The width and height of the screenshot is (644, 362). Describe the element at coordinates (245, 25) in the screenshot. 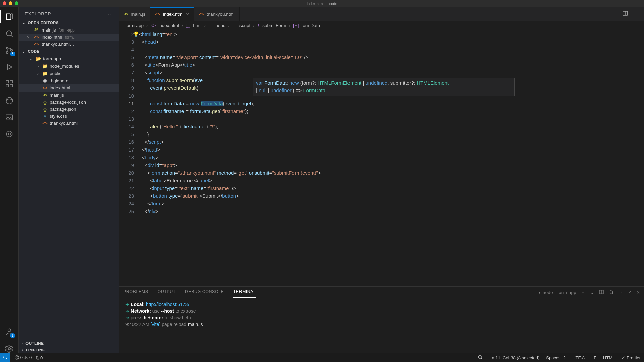

I see `breadcrumb-item: script` at that location.